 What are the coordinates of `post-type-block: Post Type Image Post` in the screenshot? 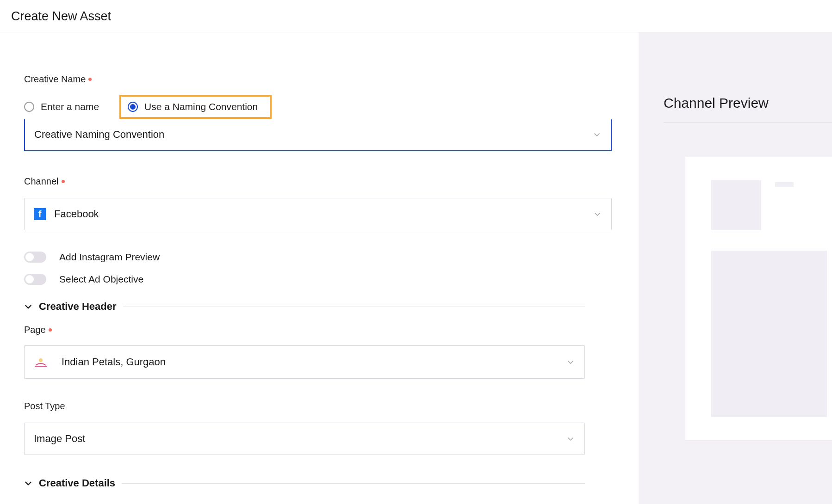 It's located at (304, 428).